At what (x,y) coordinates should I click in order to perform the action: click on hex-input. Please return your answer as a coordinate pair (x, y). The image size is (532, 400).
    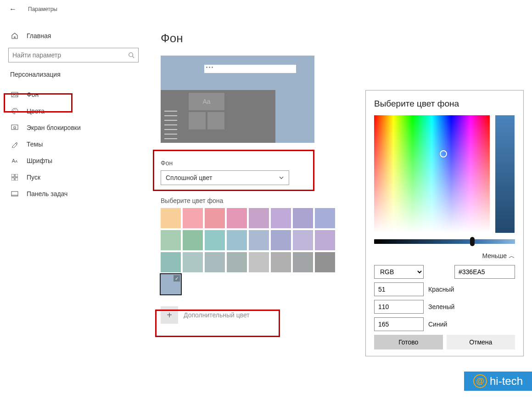
    Looking at the image, I should click on (485, 272).